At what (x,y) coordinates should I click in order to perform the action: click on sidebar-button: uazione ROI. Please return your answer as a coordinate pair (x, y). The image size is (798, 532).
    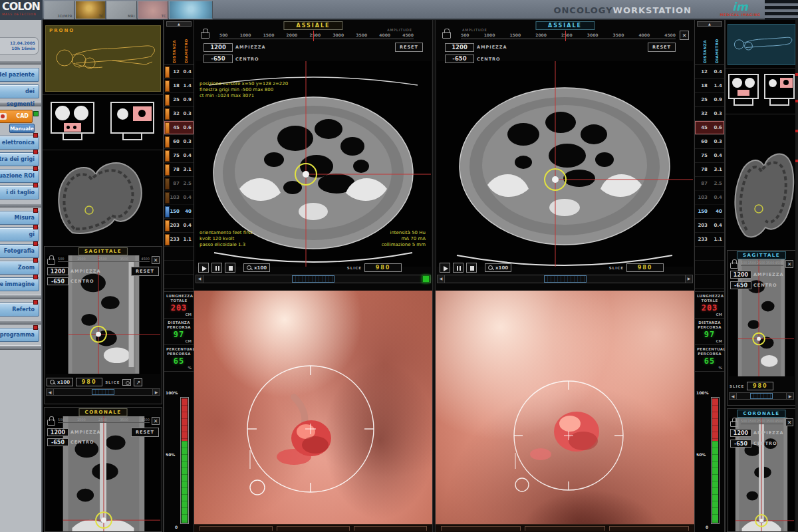
    Looking at the image, I should click on (20, 176).